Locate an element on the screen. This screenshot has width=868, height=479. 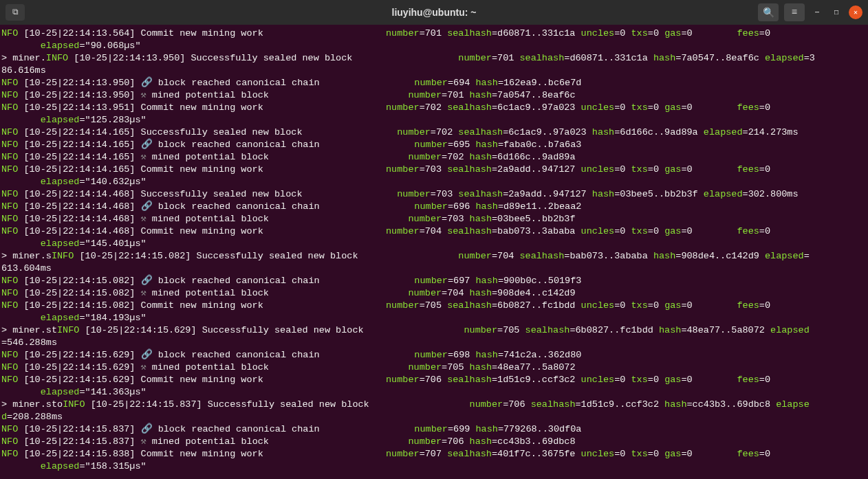
titlebar-left: ⧉ is located at coordinates (15, 12).